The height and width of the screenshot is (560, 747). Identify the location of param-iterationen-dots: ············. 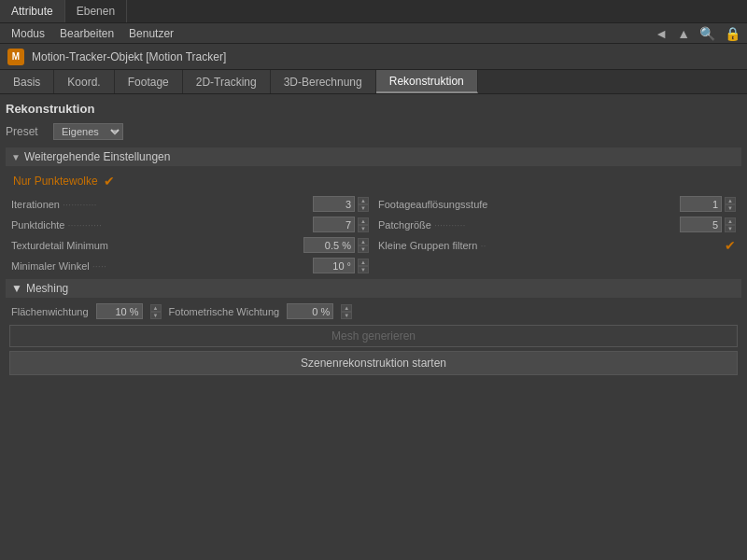
(187, 204).